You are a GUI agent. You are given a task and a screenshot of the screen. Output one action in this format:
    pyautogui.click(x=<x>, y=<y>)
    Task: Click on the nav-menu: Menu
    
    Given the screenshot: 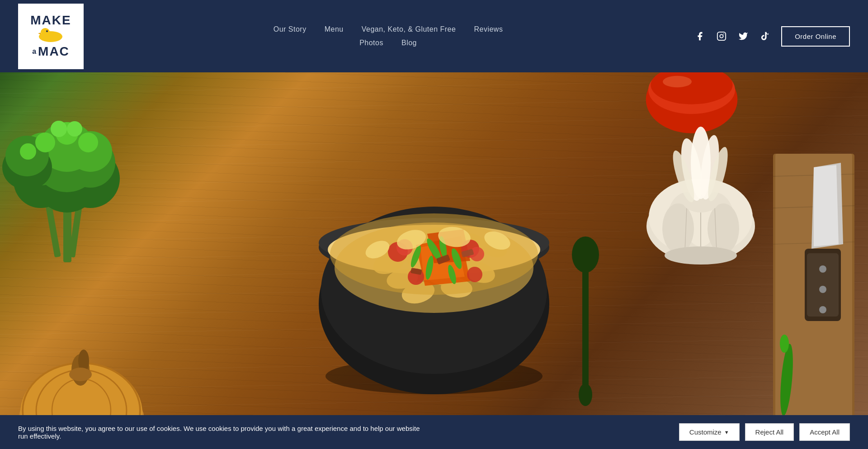 What is the action you would take?
    pyautogui.click(x=334, y=29)
    